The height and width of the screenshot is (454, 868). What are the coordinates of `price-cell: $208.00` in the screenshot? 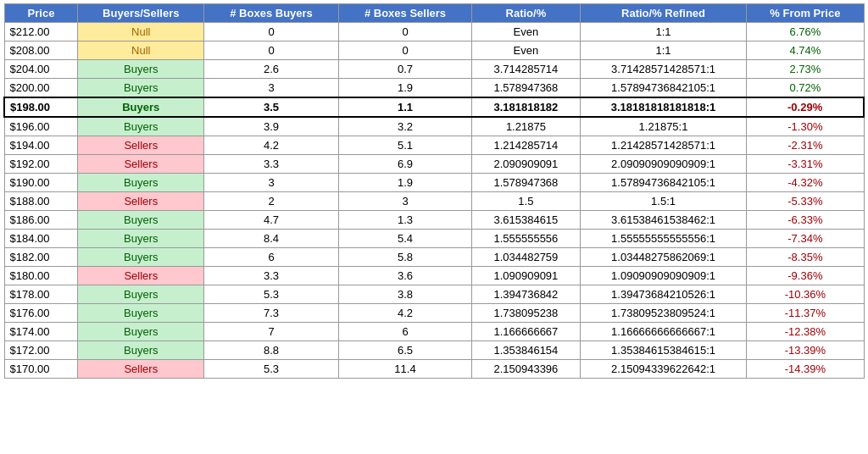 It's located at (41, 51).